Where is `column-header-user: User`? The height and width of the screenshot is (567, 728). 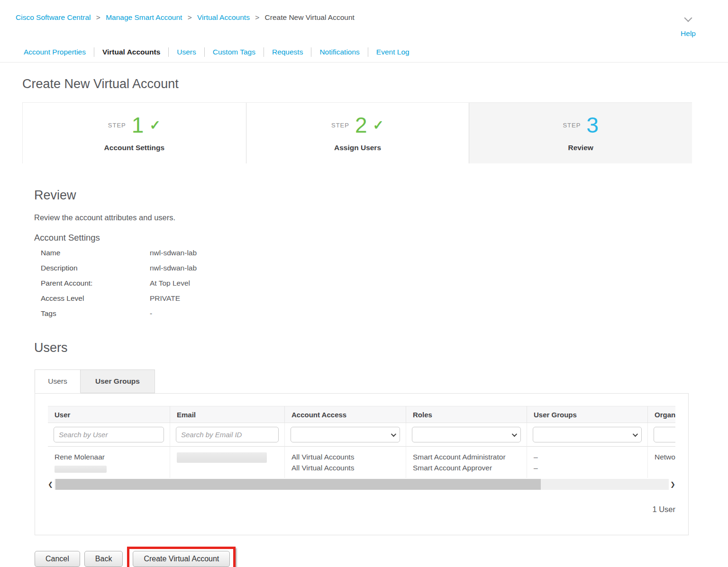
column-header-user: User is located at coordinates (109, 414).